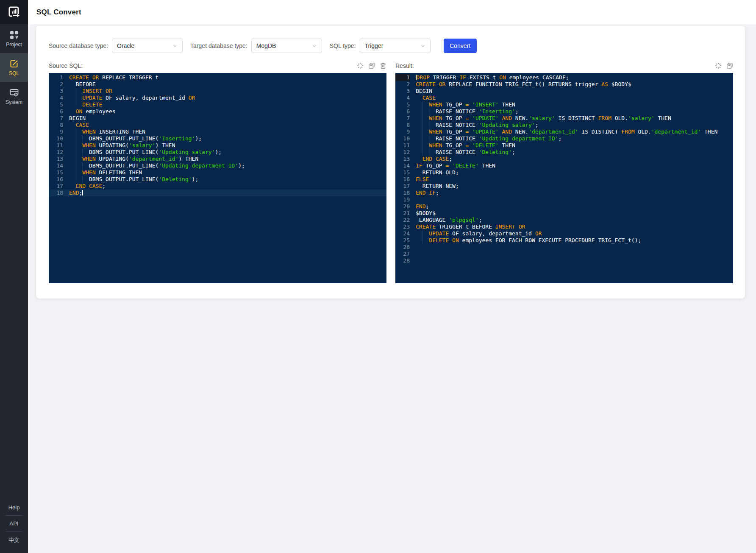 The height and width of the screenshot is (553, 756). I want to click on code-line: 4 UPDATE OF salary, department_id OR, so click(218, 98).